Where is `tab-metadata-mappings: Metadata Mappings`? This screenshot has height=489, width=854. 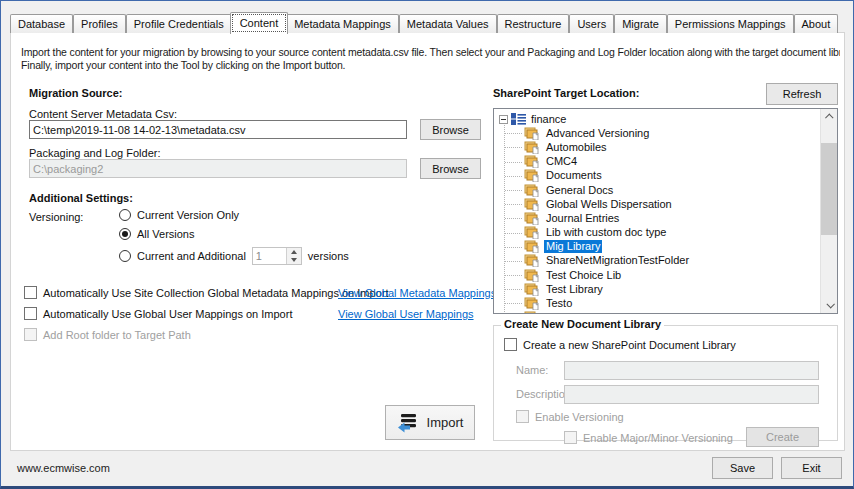
tab-metadata-mappings: Metadata Mappings is located at coordinates (342, 24).